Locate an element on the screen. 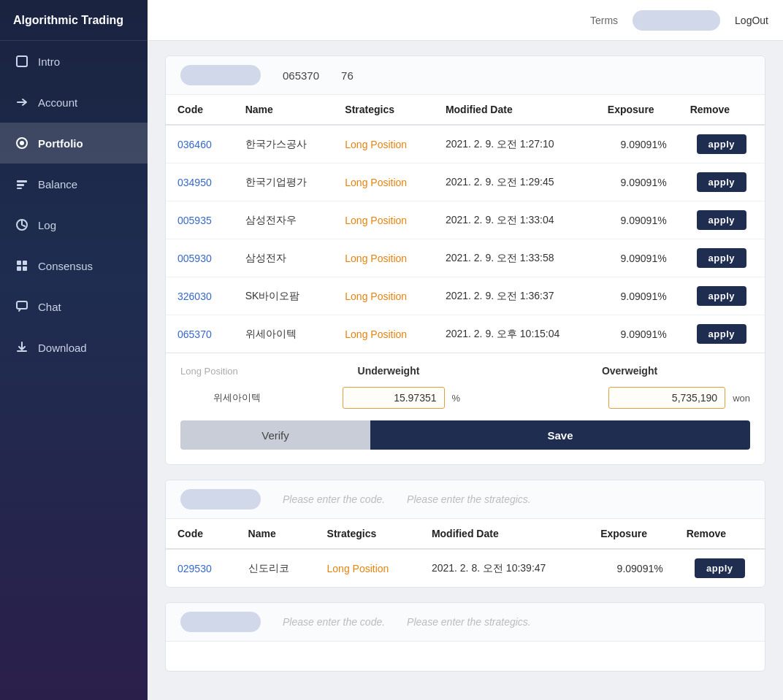 This screenshot has height=700, width=783. sidebar-item-label-chat: Chat is located at coordinates (50, 307).